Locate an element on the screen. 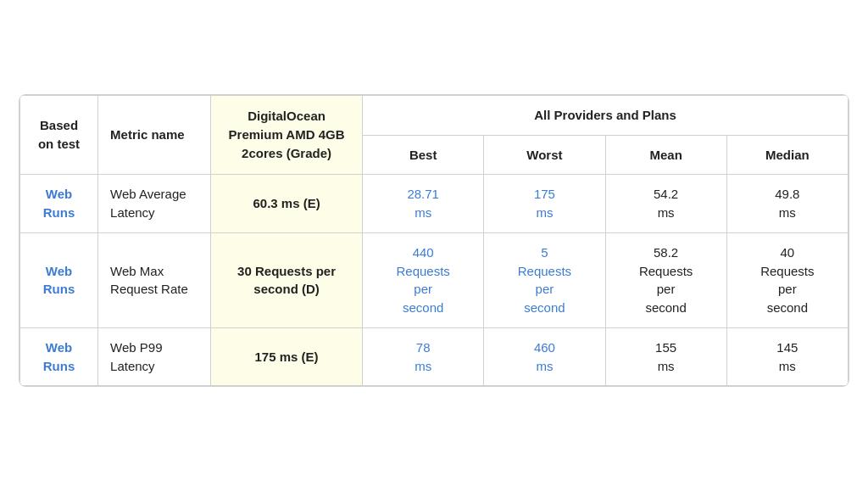 The height and width of the screenshot is (481, 868). row-1-test: WebRuns is located at coordinates (59, 280).